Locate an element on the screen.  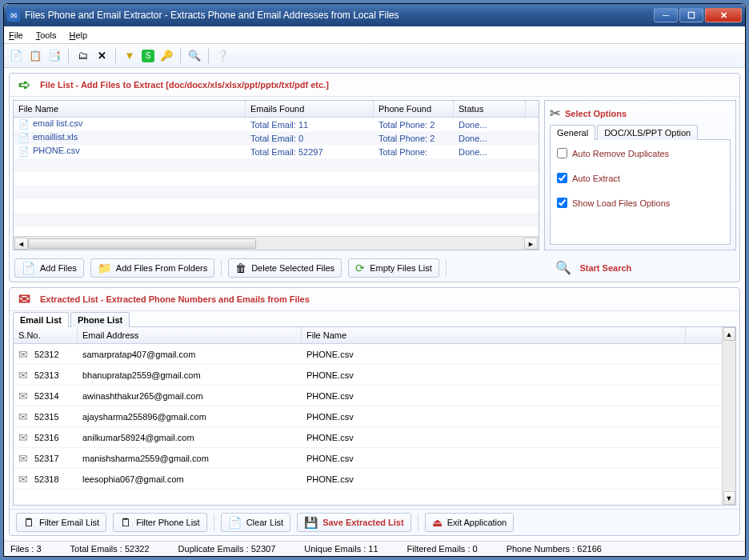
col-file: File Name is located at coordinates (494, 335).